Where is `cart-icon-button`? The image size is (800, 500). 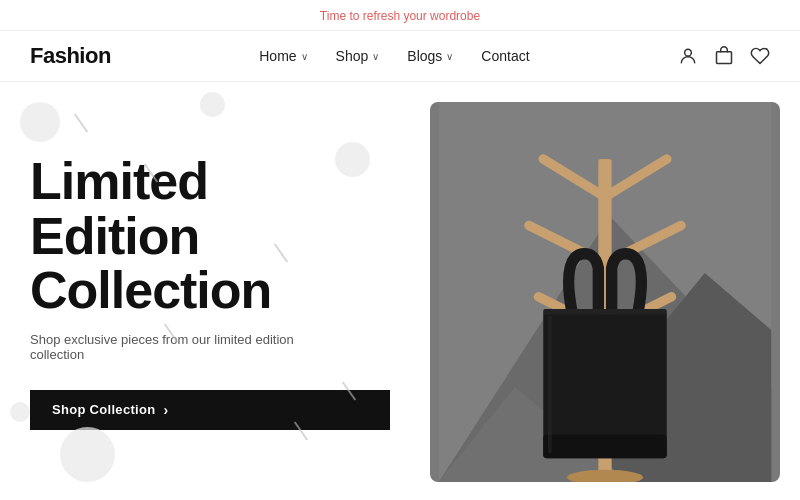 cart-icon-button is located at coordinates (724, 56).